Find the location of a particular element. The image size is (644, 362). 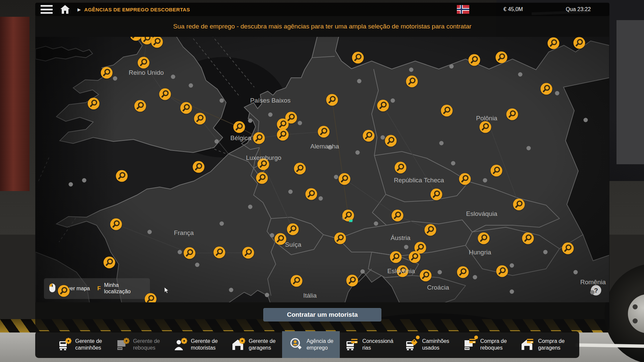

menu-icon is located at coordinates (47, 9).